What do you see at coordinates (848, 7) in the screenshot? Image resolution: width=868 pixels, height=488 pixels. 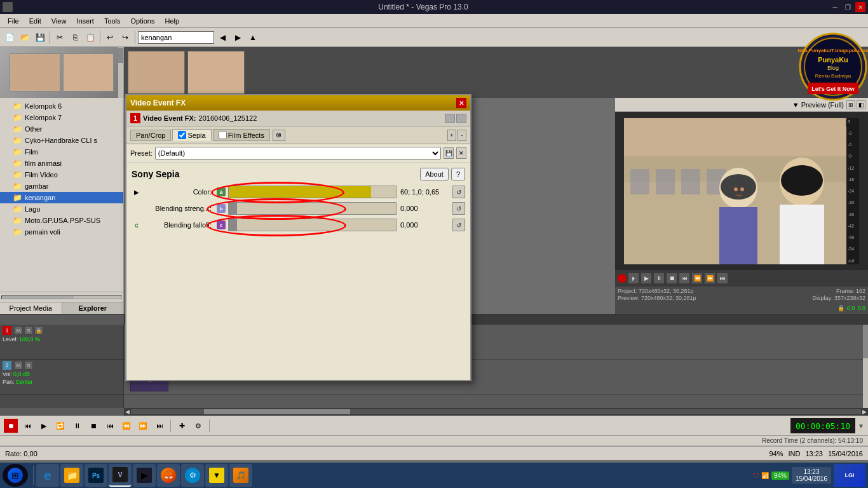 I see `restore-button: ❐` at bounding box center [848, 7].